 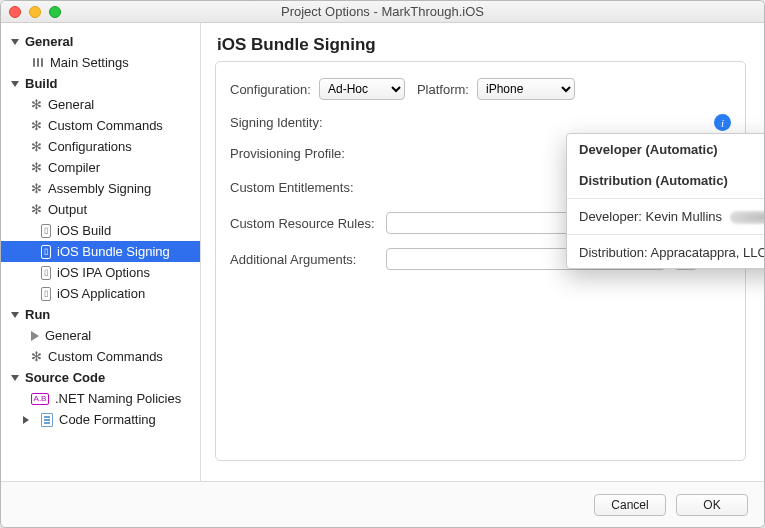 What do you see at coordinates (100, 378) in the screenshot?
I see `sidebar-group-source-code: Source Code` at bounding box center [100, 378].